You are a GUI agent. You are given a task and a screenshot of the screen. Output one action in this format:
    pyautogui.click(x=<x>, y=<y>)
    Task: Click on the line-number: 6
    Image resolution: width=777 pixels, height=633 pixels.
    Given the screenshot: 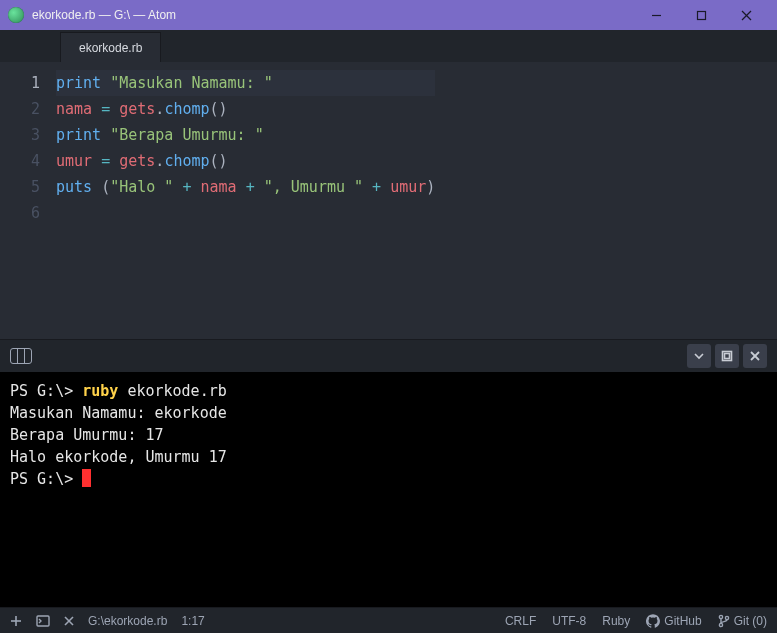 What is the action you would take?
    pyautogui.click(x=20, y=213)
    